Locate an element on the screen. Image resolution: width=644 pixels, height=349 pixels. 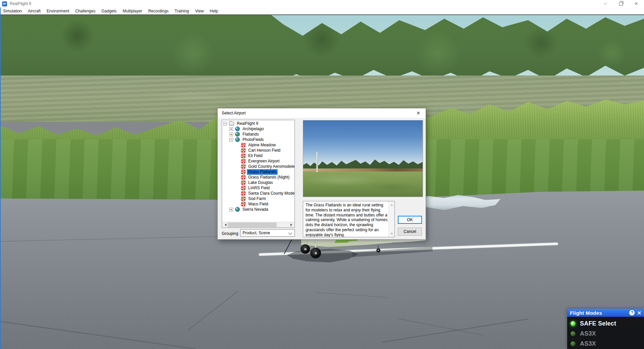
menu-aircraft: Aircraft is located at coordinates (34, 11).